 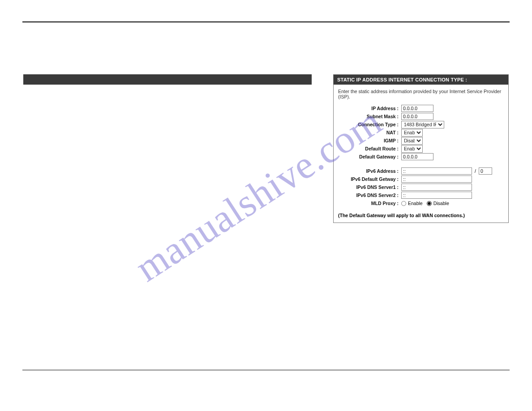 What do you see at coordinates (417, 157) in the screenshot?
I see `default-gateway-input` at bounding box center [417, 157].